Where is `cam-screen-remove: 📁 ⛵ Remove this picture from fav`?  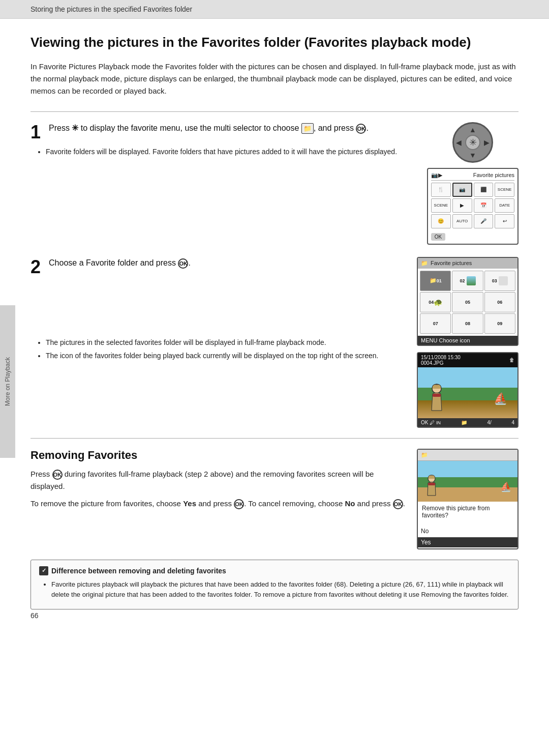 cam-screen-remove: 📁 ⛵ Remove this picture from fav is located at coordinates (468, 499).